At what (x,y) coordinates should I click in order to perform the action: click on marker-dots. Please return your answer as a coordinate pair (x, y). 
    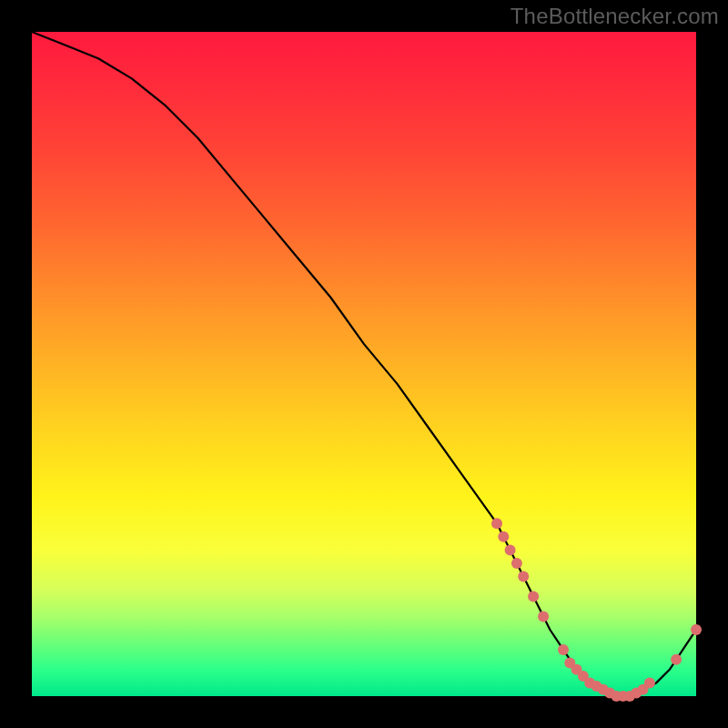
    Looking at the image, I should click on (597, 610).